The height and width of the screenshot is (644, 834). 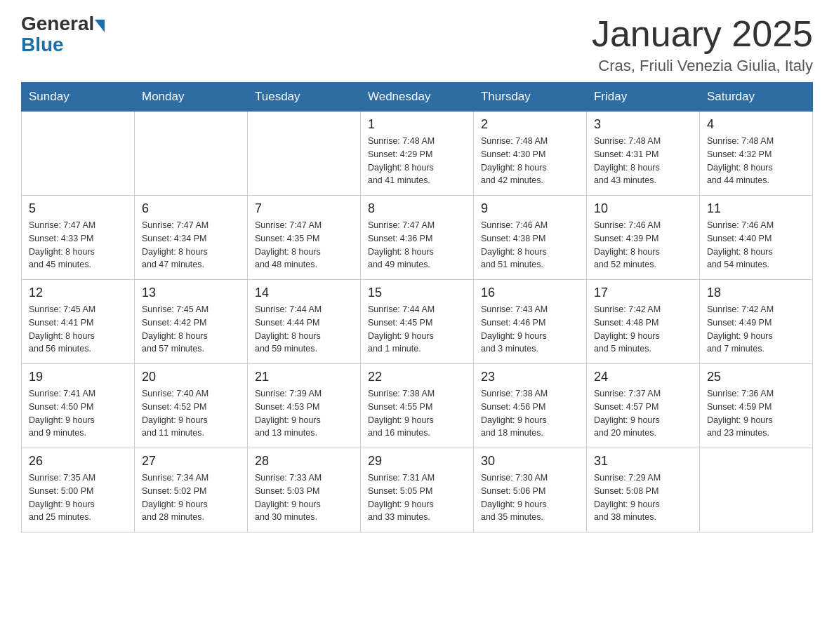 What do you see at coordinates (417, 97) in the screenshot?
I see `header-wednesday: Wednesday` at bounding box center [417, 97].